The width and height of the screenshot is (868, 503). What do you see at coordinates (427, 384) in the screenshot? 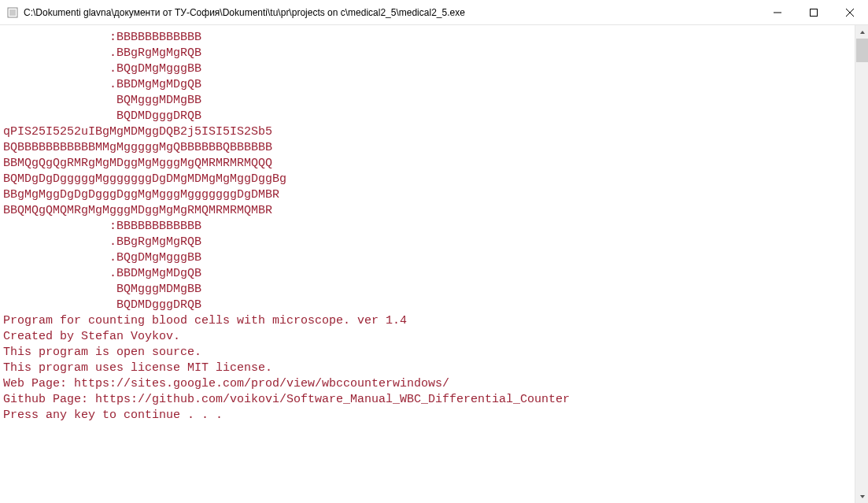
I see `console-line: Web Page: https://sites.google.com/prod/…` at bounding box center [427, 384].